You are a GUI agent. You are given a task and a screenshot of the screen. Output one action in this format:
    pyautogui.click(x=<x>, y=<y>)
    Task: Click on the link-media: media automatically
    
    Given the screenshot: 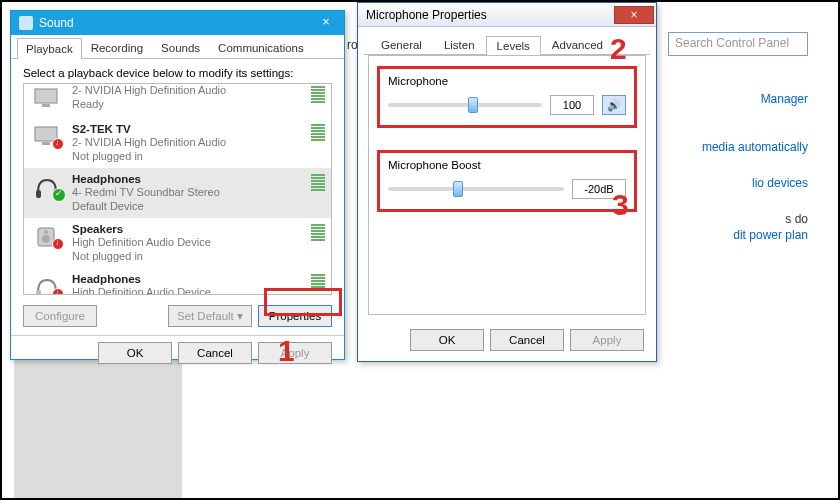 What is the action you would take?
    pyautogui.click(x=755, y=147)
    